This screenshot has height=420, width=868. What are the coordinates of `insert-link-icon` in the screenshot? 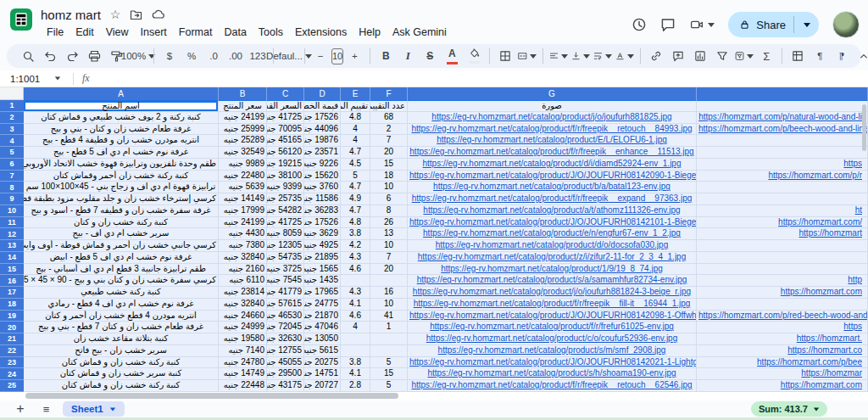 It's located at (656, 56).